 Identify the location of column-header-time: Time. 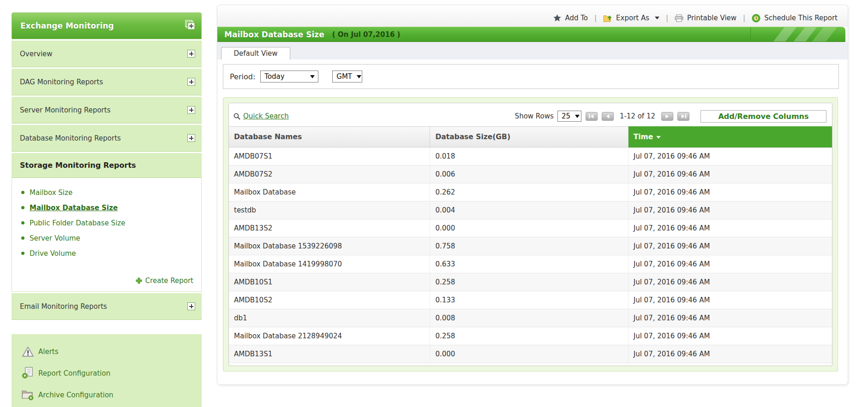
(730, 137).